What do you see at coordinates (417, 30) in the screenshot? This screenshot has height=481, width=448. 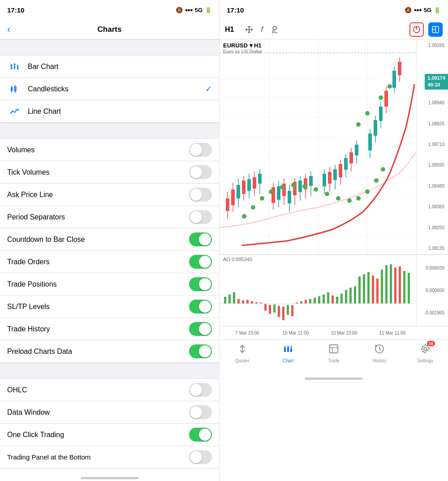 I see `power-button` at bounding box center [417, 30].